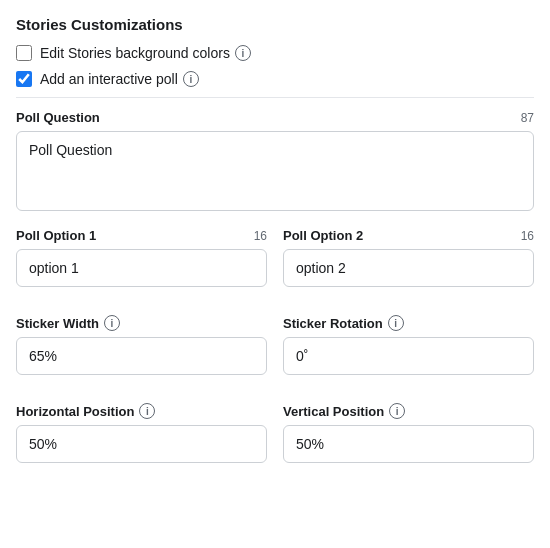 The width and height of the screenshot is (550, 548). What do you see at coordinates (275, 24) in the screenshot?
I see `section-title: Stories Customizations` at bounding box center [275, 24].